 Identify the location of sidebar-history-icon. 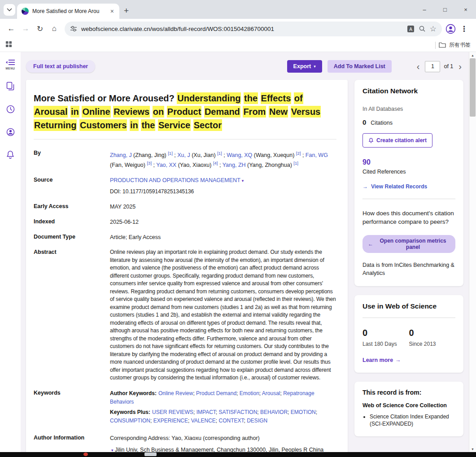
(11, 110).